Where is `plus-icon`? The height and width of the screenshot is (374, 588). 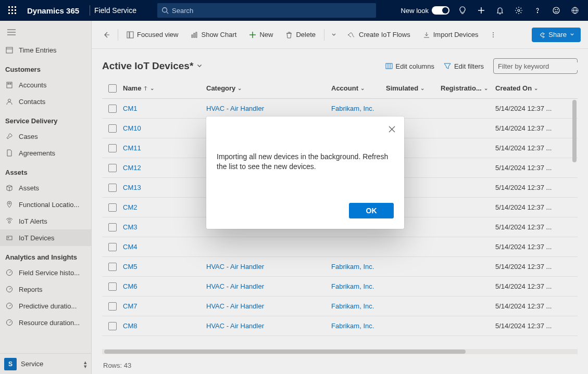 plus-icon is located at coordinates (481, 10).